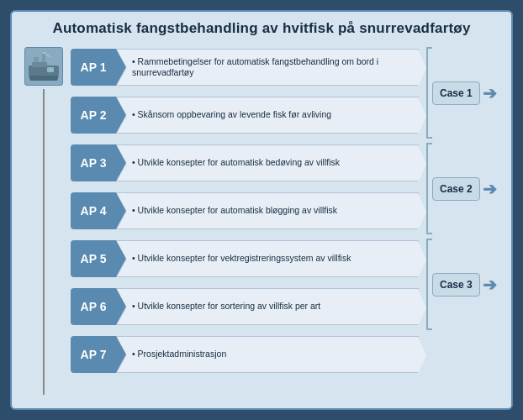 This screenshot has width=523, height=420. What do you see at coordinates (464, 285) in the screenshot?
I see `case-3-content: Case 3 ➔` at bounding box center [464, 285].